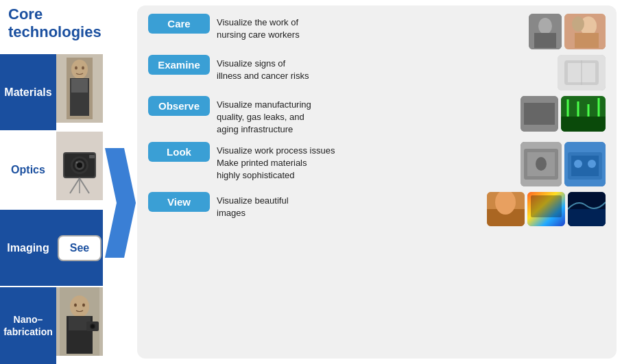 The width and height of the screenshot is (622, 364). I want to click on care-images, so click(567, 32).